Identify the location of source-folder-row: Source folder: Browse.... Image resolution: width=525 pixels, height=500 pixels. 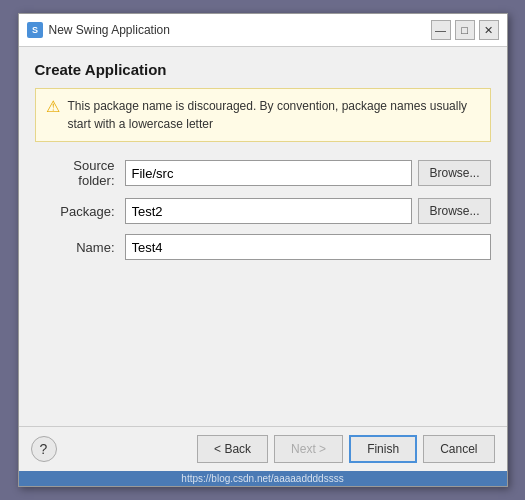
(263, 173).